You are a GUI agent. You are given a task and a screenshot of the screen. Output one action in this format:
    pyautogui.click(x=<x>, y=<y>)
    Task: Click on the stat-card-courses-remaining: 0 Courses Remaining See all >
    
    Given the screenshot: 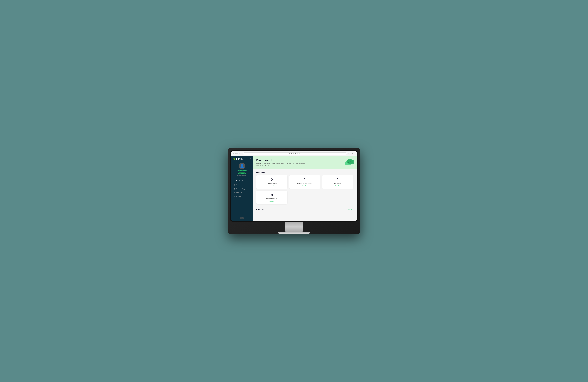 What is the action you would take?
    pyautogui.click(x=272, y=198)
    